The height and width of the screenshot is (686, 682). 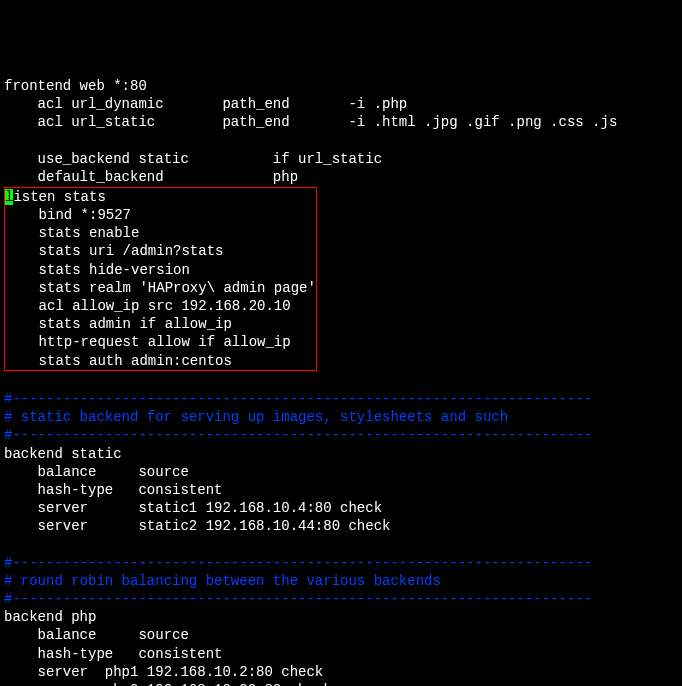 What do you see at coordinates (160, 324) in the screenshot?
I see `config-stats-admin: stats admin if allow_ip` at bounding box center [160, 324].